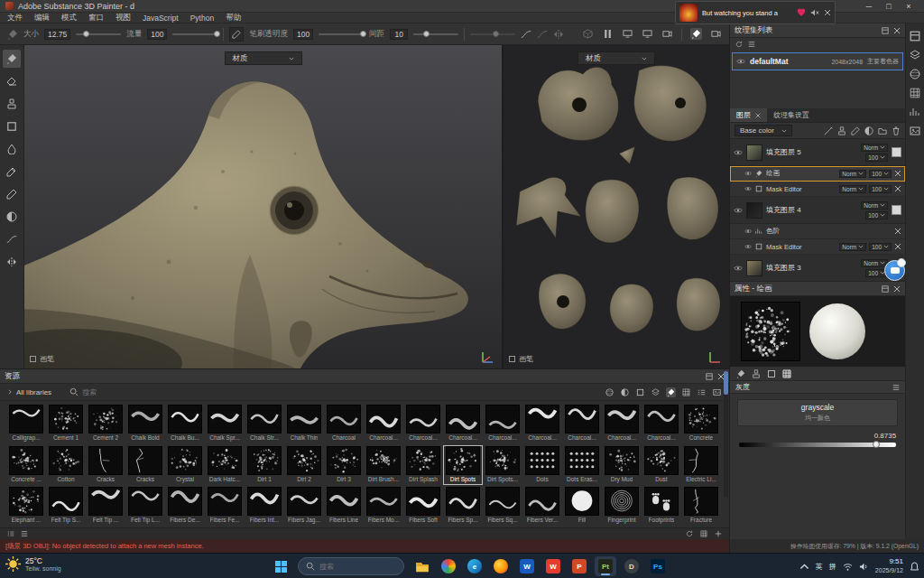 This screenshot has width=924, height=578. What do you see at coordinates (864, 567) in the screenshot?
I see `volume-icon` at bounding box center [864, 567].